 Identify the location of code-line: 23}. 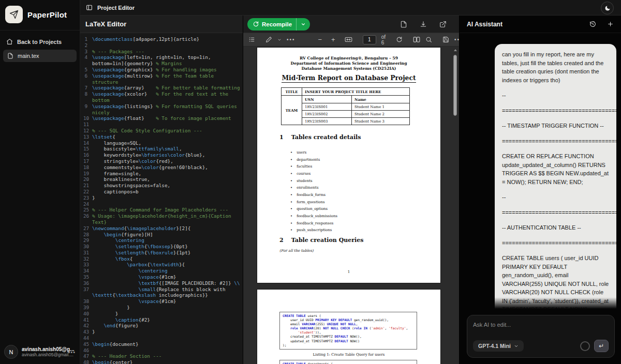
(162, 198).